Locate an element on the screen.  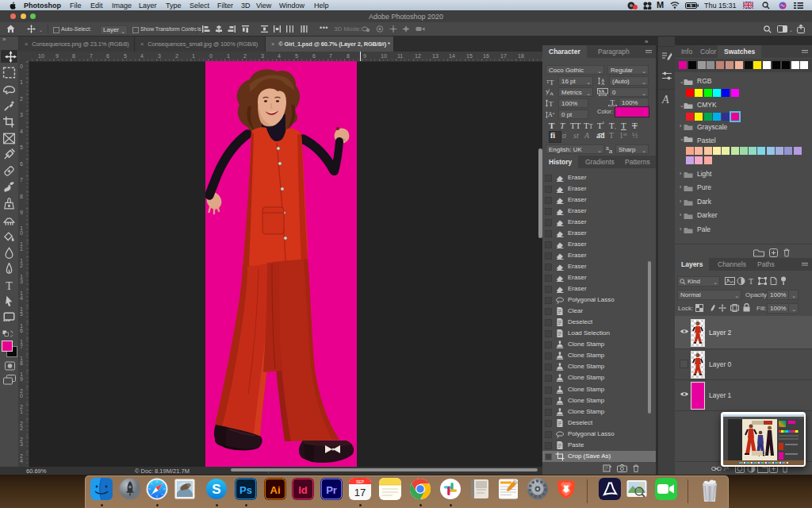
svg-text: Ps is located at coordinates (246, 491).